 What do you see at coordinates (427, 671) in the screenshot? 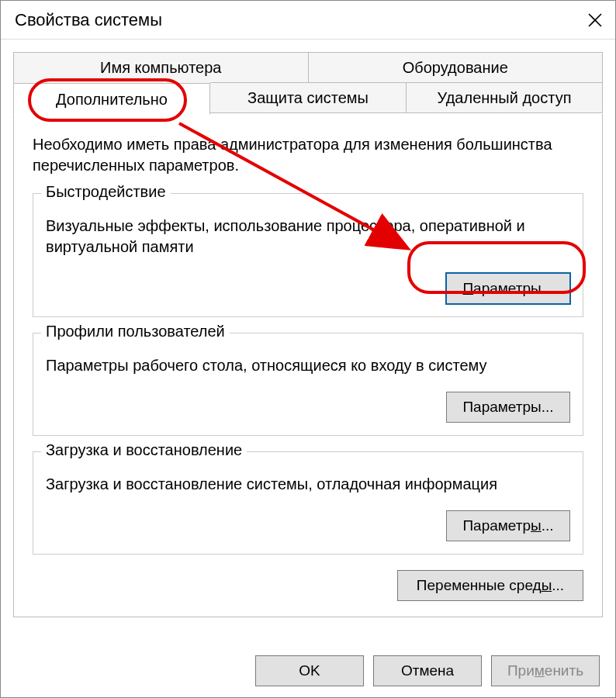
I see `cancel-button: Отмена` at bounding box center [427, 671].